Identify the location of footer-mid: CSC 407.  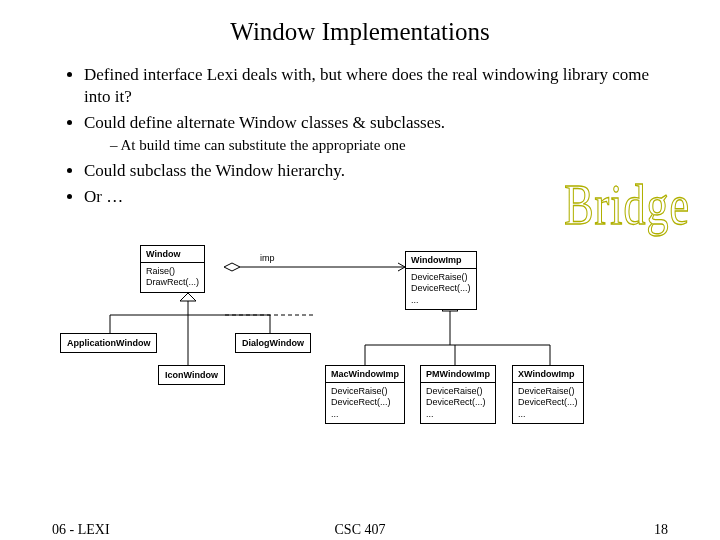
(360, 530).